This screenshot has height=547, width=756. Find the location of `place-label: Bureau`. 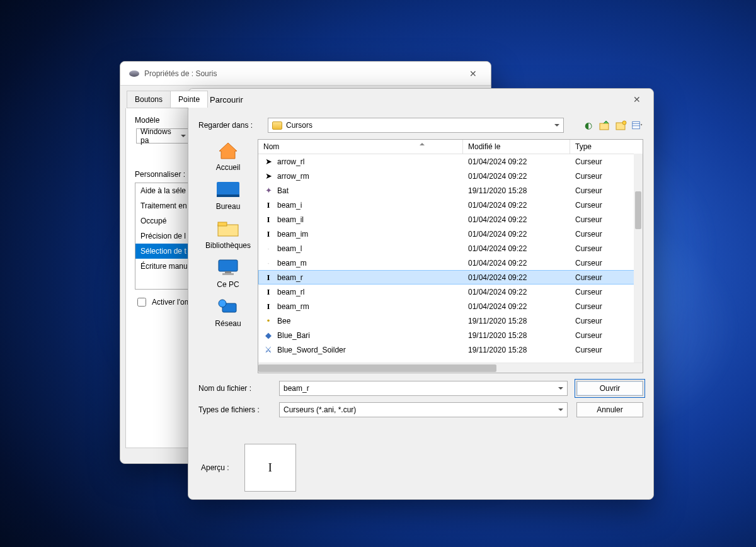

place-label: Bureau is located at coordinates (228, 206).